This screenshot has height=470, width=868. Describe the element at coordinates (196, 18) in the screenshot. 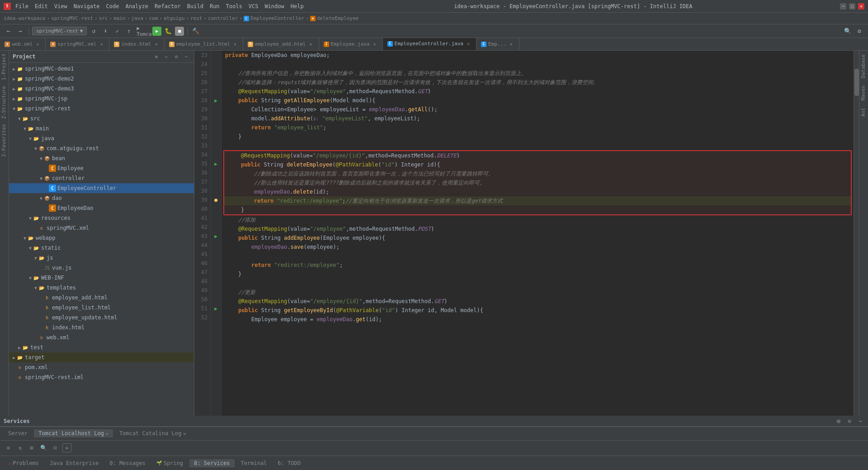

I see `nav-rest: rest` at that location.